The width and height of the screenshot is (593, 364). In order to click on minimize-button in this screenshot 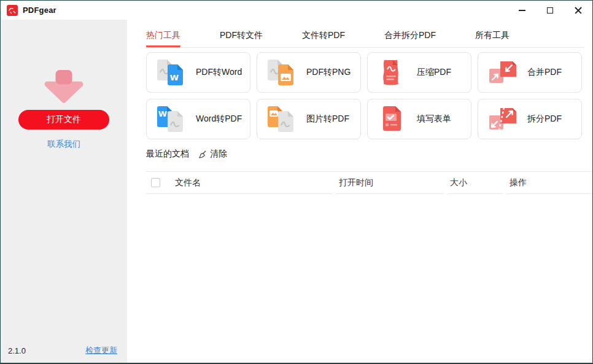, I will do `click(522, 10)`.